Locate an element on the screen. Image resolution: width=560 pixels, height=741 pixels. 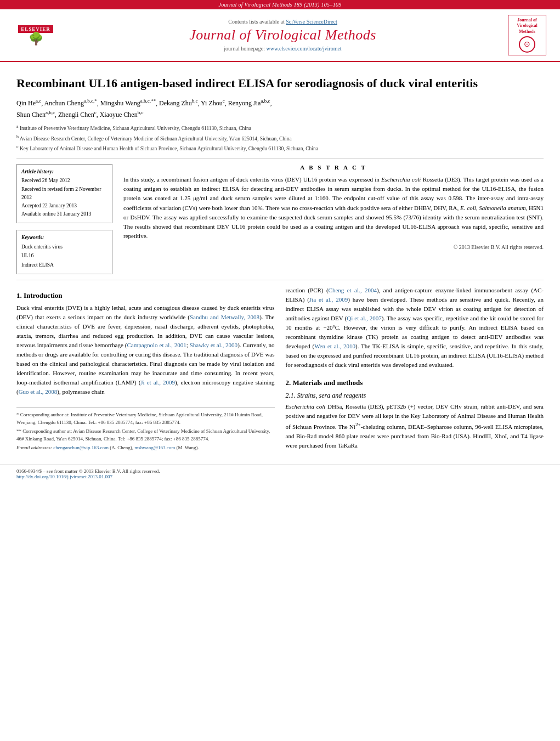
section2-number: 2. is located at coordinates (289, 383).